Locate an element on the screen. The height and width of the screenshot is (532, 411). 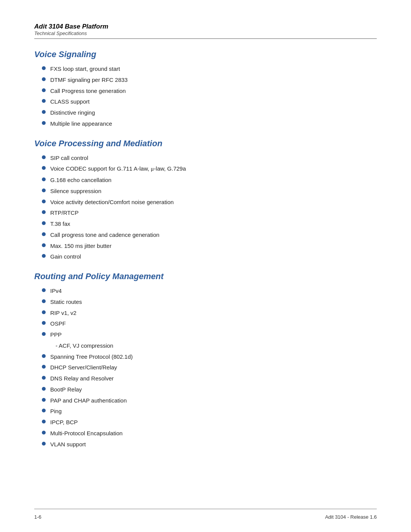
list-item: Multiple line appearance is located at coordinates (209, 124).